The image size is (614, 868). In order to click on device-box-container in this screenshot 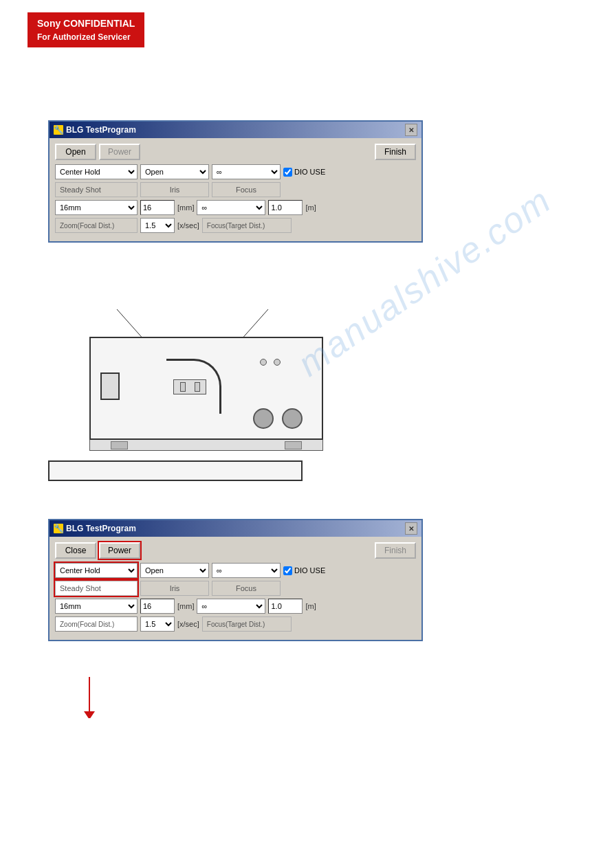, I will do `click(196, 394)`.